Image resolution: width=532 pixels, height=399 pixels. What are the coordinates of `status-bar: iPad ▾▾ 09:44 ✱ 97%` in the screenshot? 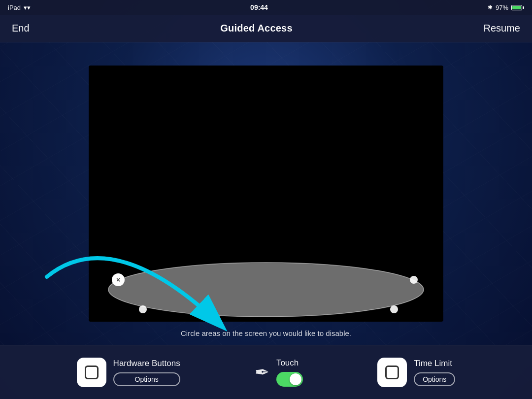 It's located at (266, 7).